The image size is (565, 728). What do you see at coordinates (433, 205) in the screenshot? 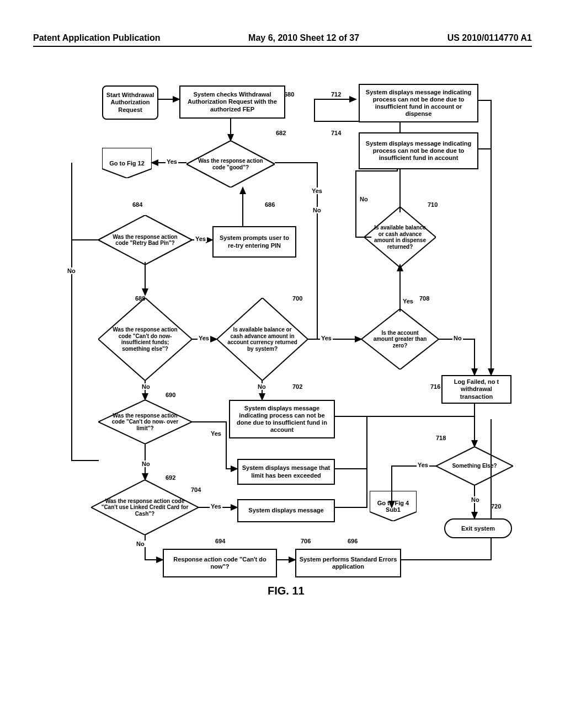
I see `ref-710: 710` at bounding box center [433, 205].